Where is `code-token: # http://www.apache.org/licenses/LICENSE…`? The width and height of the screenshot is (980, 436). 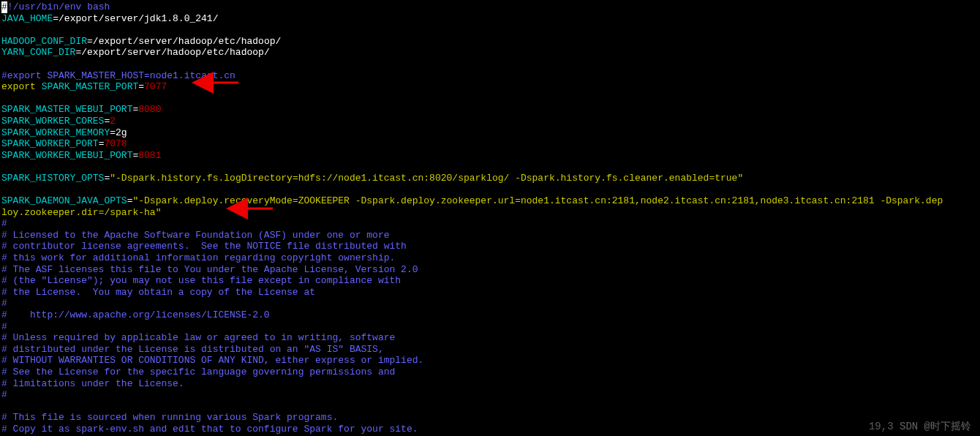 code-token: # http://www.apache.org/licenses/LICENSE… is located at coordinates (136, 315).